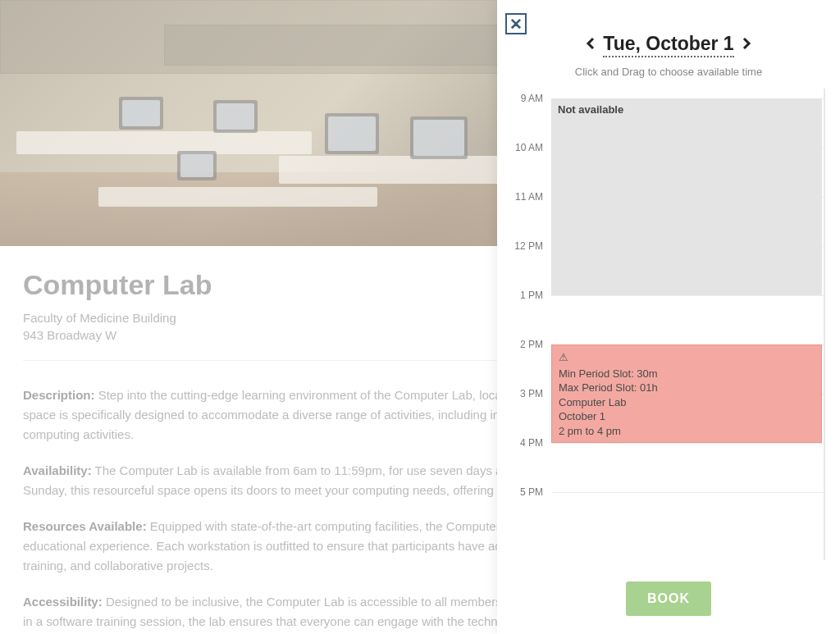 The width and height of the screenshot is (840, 634). I want to click on close-button: ✕, so click(516, 24).